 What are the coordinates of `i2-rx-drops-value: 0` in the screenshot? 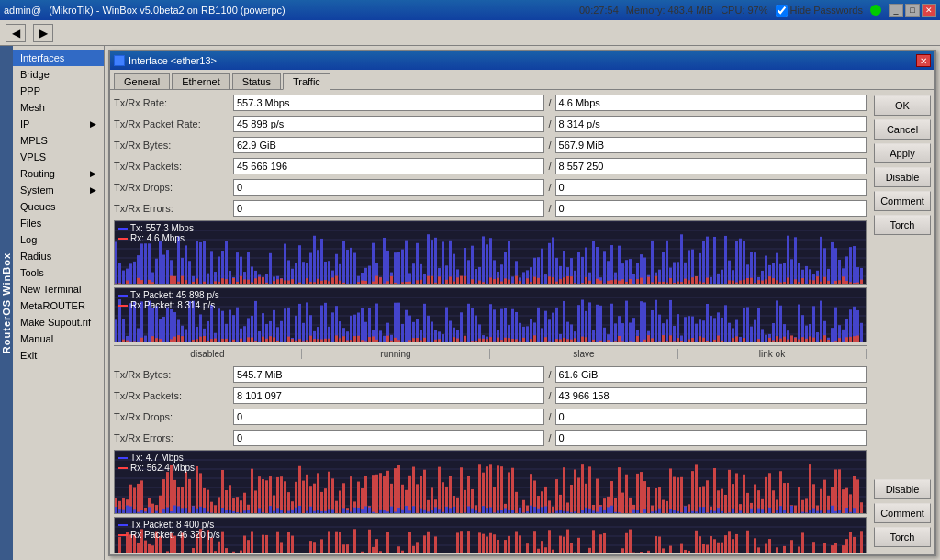 It's located at (711, 417).